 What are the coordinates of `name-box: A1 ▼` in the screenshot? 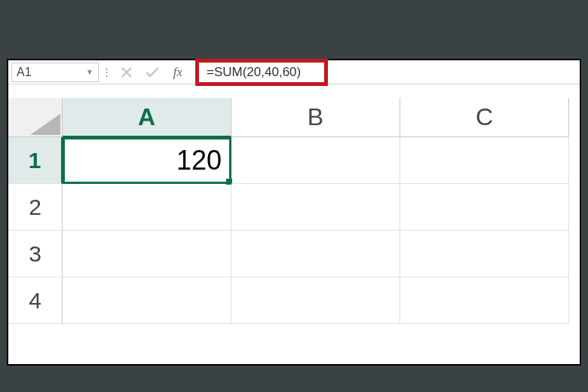 It's located at (55, 72).